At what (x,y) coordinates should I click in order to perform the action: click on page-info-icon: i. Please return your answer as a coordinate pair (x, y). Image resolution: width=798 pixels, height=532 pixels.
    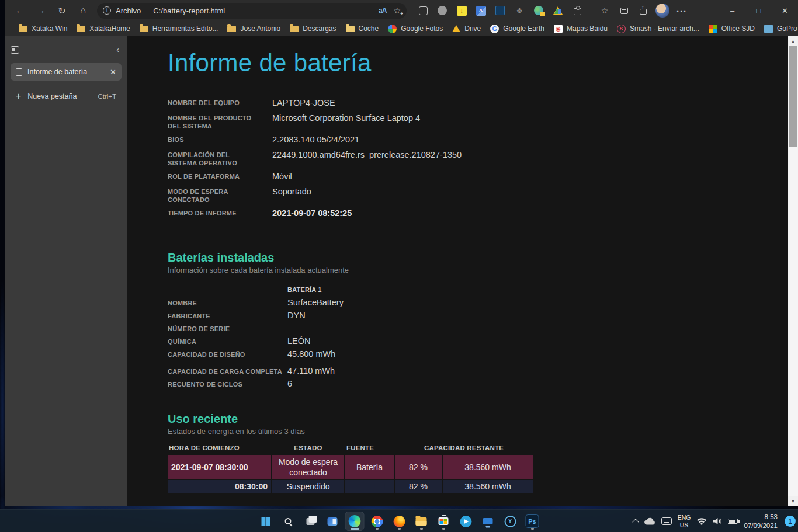
    Looking at the image, I should click on (107, 11).